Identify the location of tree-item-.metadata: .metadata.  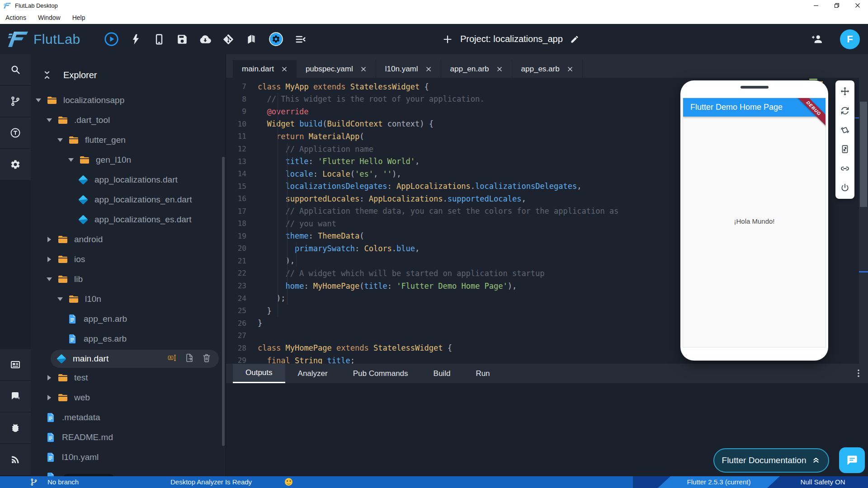
(128, 418).